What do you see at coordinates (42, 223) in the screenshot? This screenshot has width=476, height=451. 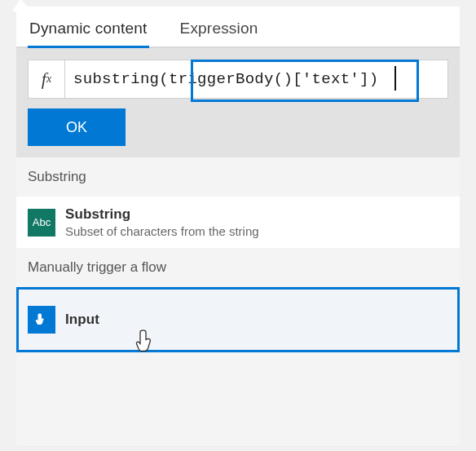 I see `abc-icon: Abc` at bounding box center [42, 223].